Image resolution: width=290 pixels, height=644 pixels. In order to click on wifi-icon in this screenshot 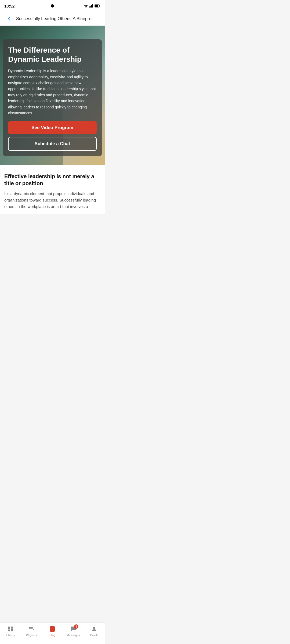, I will do `click(86, 6)`.